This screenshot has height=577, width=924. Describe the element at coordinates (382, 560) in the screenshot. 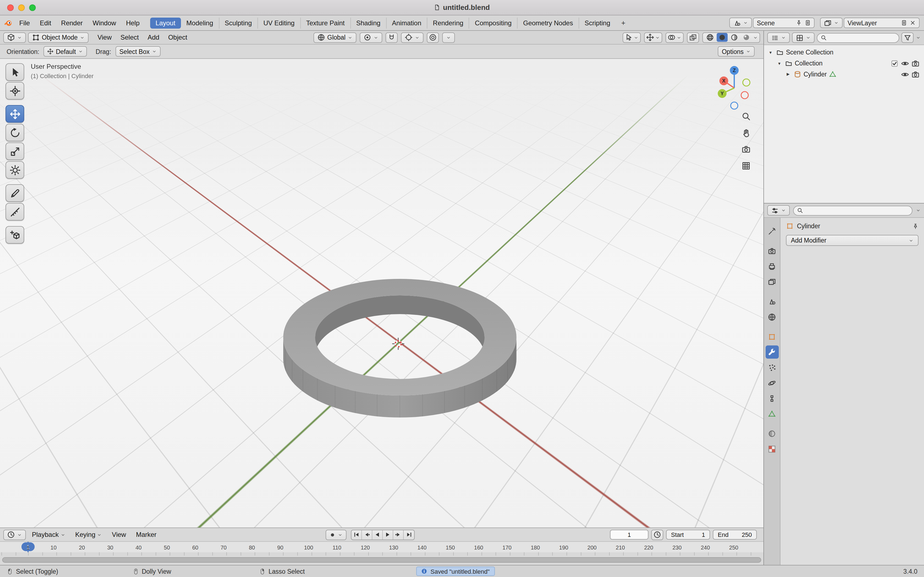

I see `timeline-scrollbar` at that location.